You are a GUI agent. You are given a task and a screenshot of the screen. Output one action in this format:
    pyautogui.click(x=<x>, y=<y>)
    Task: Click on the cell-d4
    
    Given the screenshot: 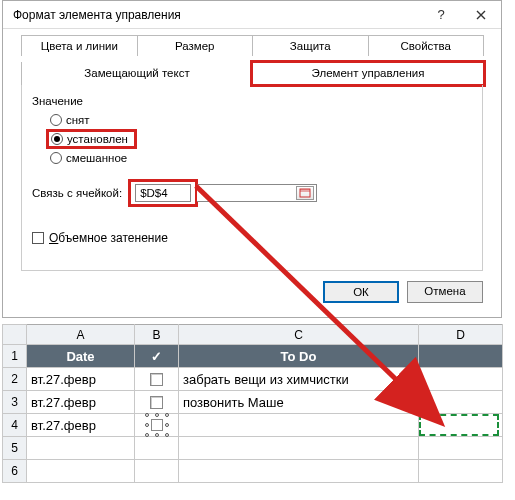 What is the action you would take?
    pyautogui.click(x=461, y=426)
    